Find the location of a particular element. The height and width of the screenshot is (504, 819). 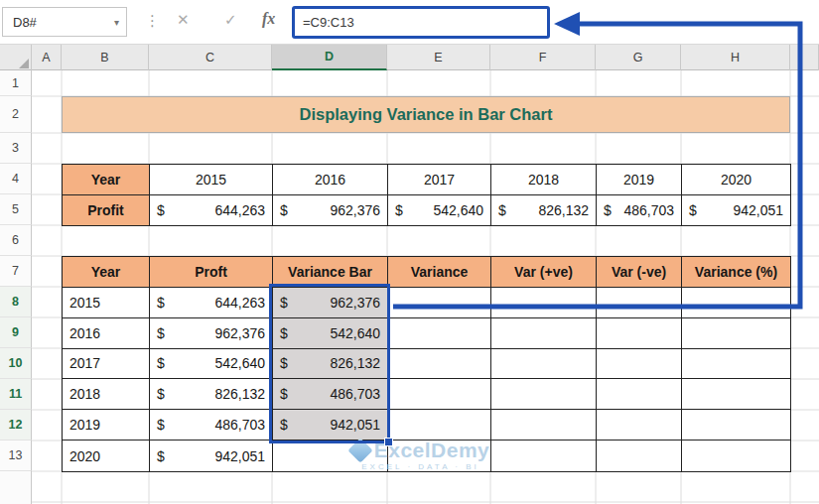

cell-C8: $644,263 is located at coordinates (211, 304).